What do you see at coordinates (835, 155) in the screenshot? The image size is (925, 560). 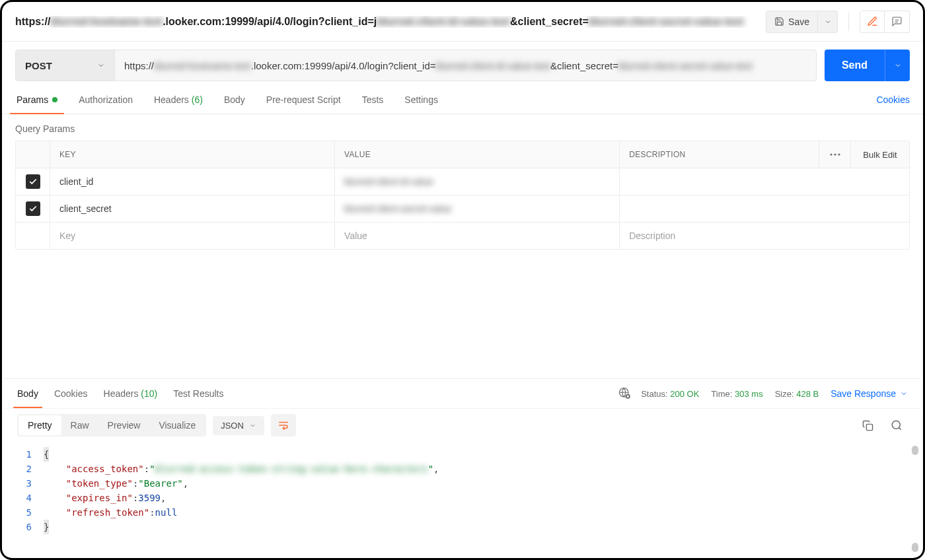 I see `dots-icon` at bounding box center [835, 155].